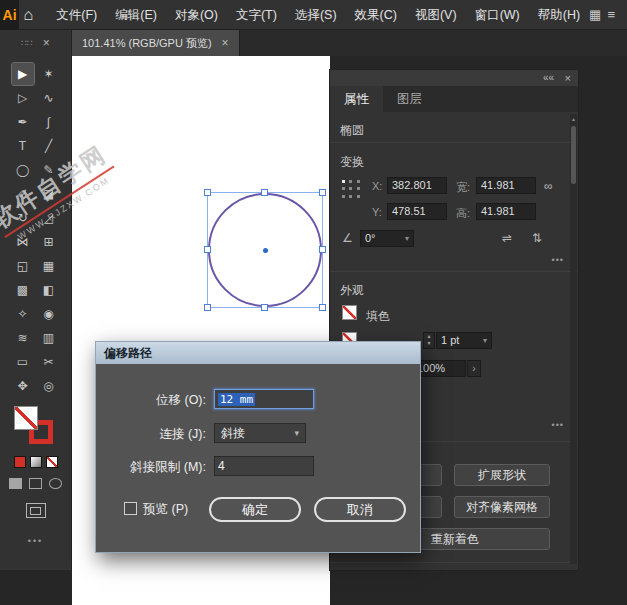 This screenshot has width=627, height=605. Describe the element at coordinates (352, 130) in the screenshot. I see `selected-object-type: 椭圆` at that location.